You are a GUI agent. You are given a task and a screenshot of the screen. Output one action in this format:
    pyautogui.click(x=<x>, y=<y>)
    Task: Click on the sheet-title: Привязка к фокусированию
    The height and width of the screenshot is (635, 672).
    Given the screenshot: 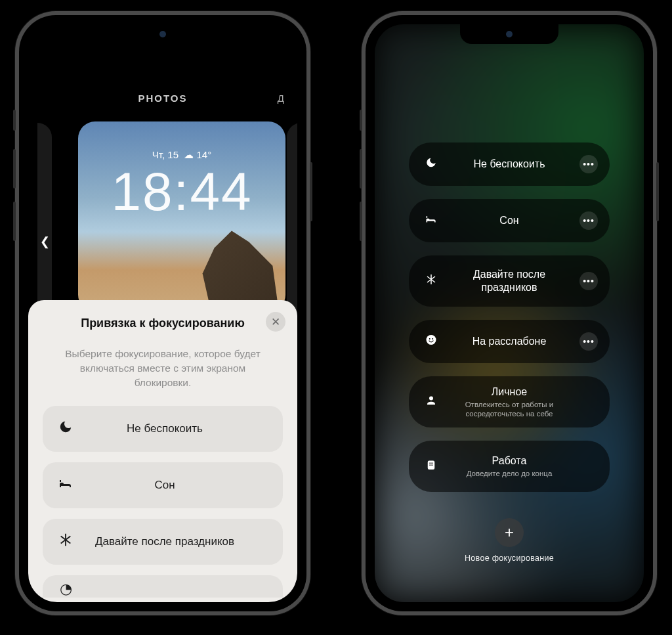 What is the action you would take?
    pyautogui.click(x=163, y=323)
    